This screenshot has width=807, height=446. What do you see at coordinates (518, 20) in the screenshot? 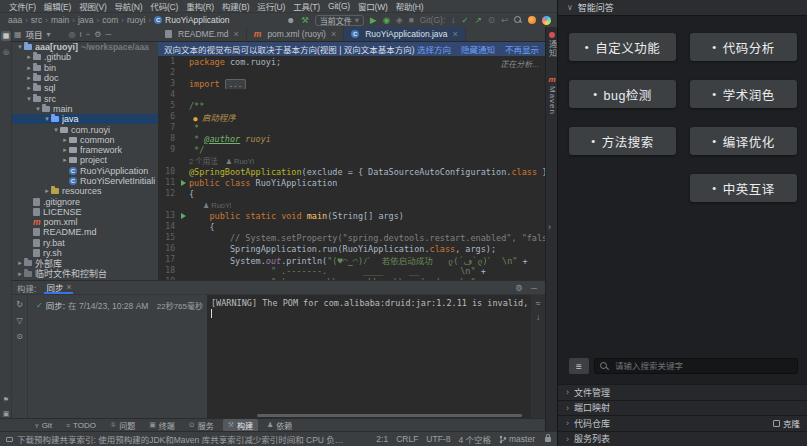
I see `search-everywhere-icon` at bounding box center [518, 20].